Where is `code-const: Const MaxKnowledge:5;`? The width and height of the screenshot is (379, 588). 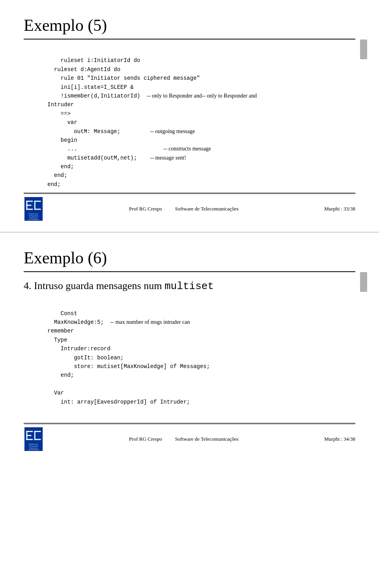 code-const: Const MaxKnowledge:5; is located at coordinates (79, 318).